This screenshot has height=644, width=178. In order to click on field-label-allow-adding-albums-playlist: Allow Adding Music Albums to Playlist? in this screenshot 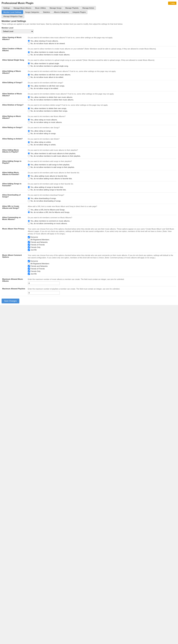, I will do `click(10, 151)`.